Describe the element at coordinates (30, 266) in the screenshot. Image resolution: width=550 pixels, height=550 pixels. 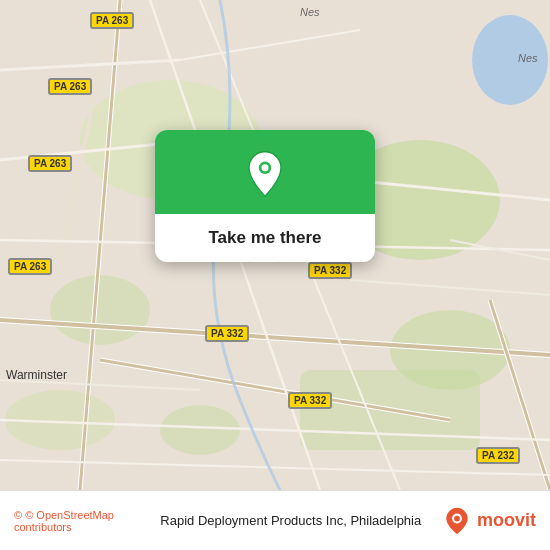
I see `road-badge-pa263-4: PA 263` at that location.